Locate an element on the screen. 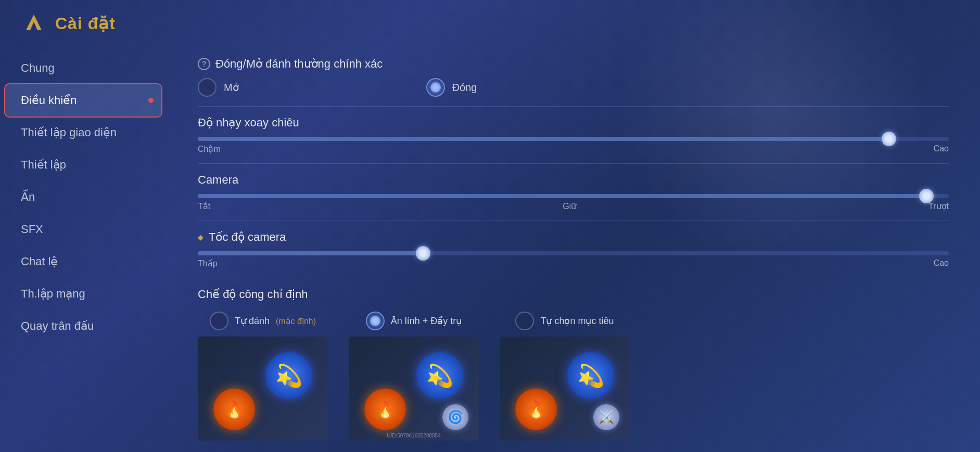 Image resolution: width=980 pixels, height=452 pixels. mode-an-linh: Ăn lính + Đẩy trụ 🔥 💫 🌀 is located at coordinates (414, 376).